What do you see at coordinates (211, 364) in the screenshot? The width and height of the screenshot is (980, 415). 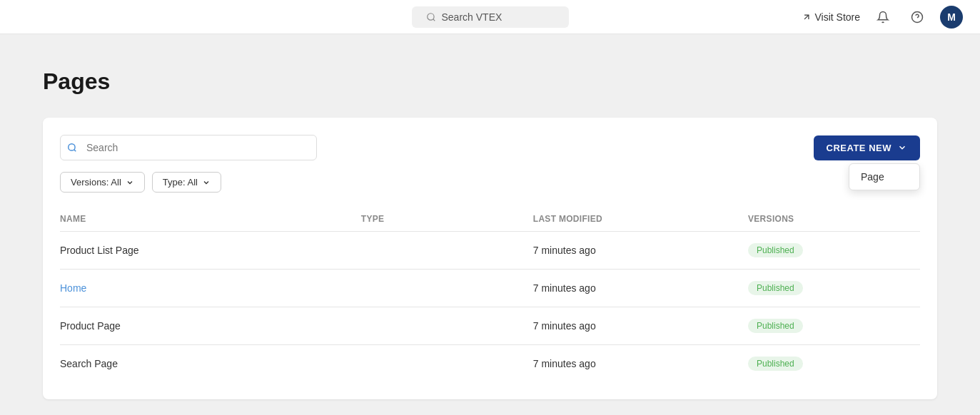 I see `row-name: Search Page` at bounding box center [211, 364].